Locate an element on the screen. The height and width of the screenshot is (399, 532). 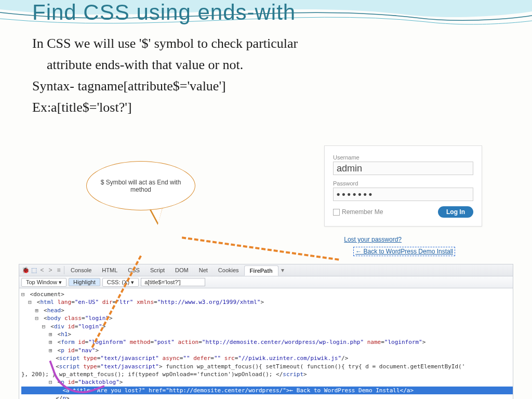
slide-title: Find CSS using ends-with is located at coordinates (266, 12).